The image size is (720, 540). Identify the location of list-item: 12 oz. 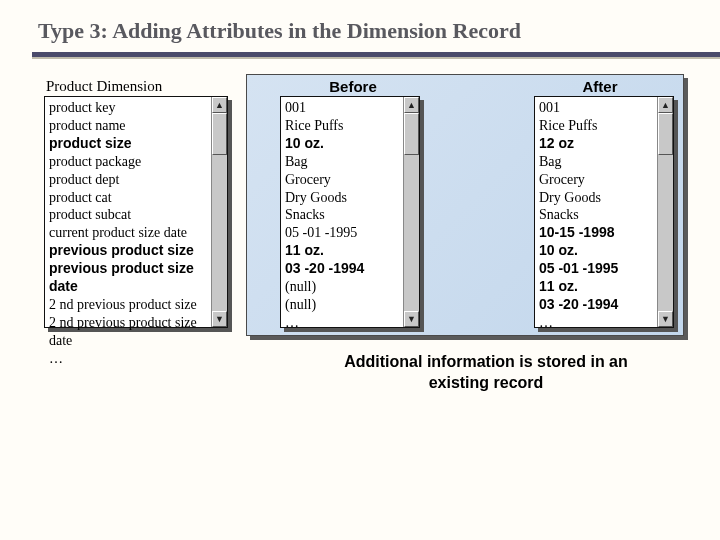
(596, 144).